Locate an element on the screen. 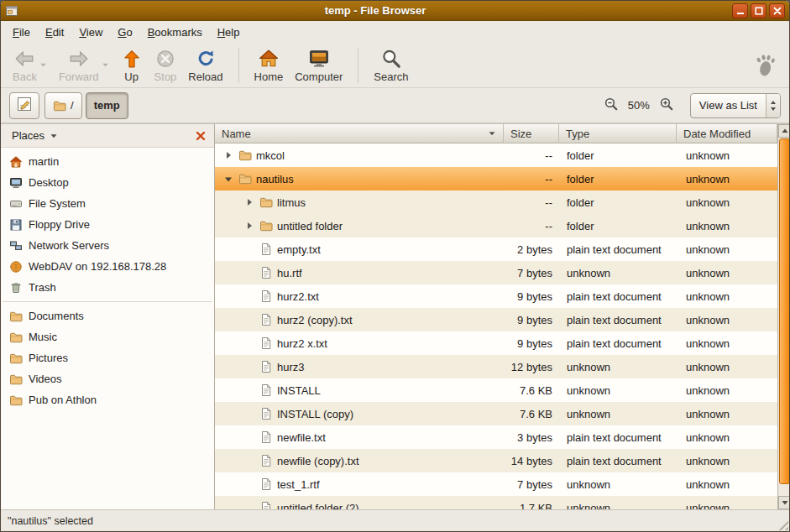 The width and height of the screenshot is (790, 532). table-row-hurz3: hurz312 bytesunknownunknown is located at coordinates (496, 367).